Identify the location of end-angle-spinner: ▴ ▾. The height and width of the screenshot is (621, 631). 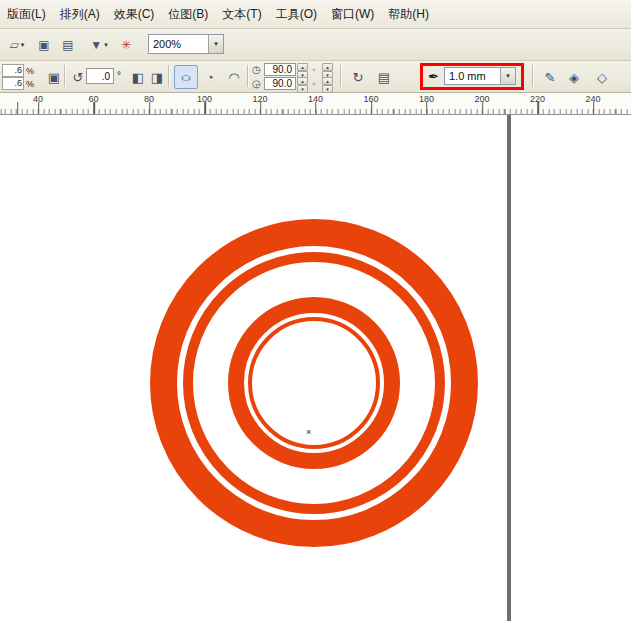
(302, 85).